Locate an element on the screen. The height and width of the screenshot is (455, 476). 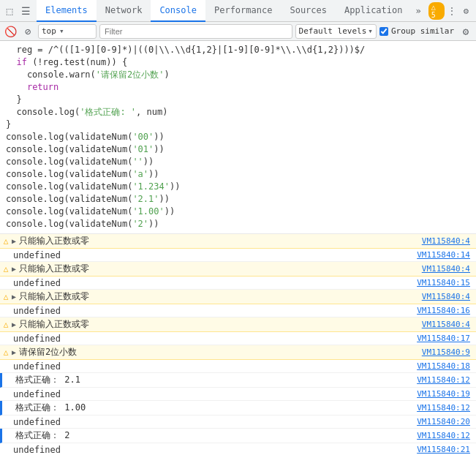
code-line-5: } is located at coordinates (238, 99).